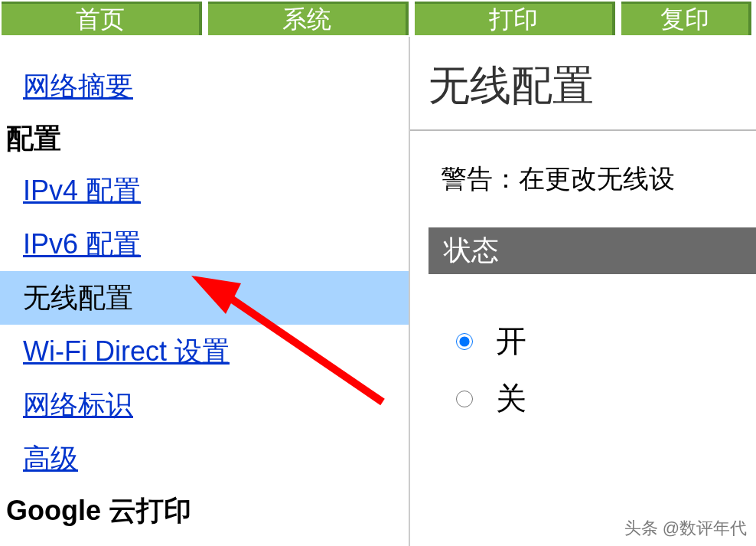  Describe the element at coordinates (204, 511) in the screenshot. I see `sidebar-heading-google-cloud-print: Google 云打印` at that location.